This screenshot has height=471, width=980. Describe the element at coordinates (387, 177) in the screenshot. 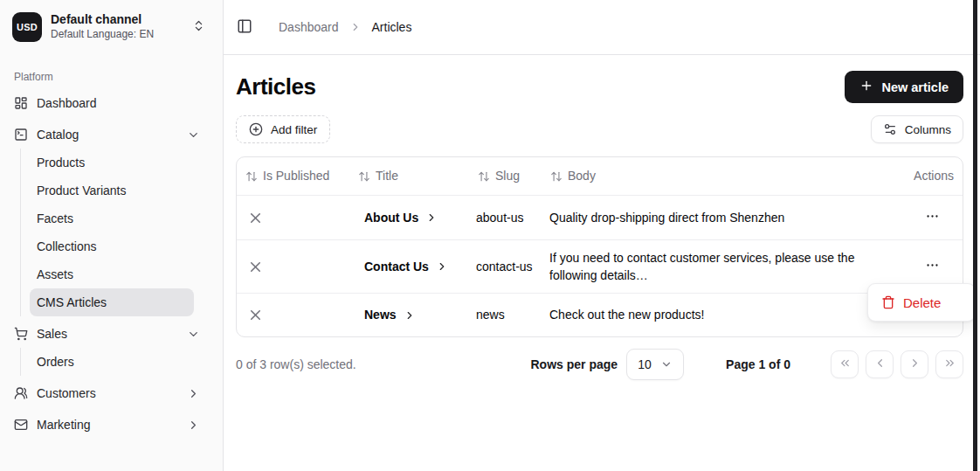

I see `column-header-label: Title` at that location.